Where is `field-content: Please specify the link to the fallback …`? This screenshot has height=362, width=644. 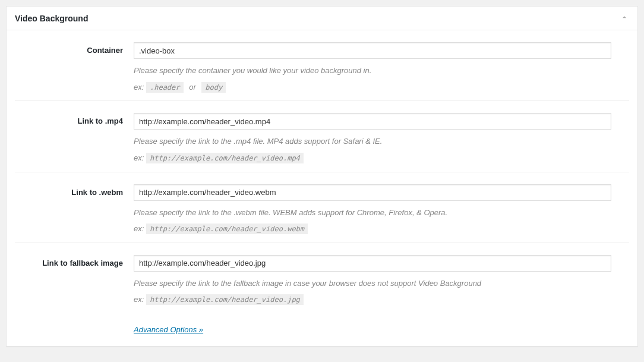 field-content: Please specify the link to the fallback … is located at coordinates (381, 281).